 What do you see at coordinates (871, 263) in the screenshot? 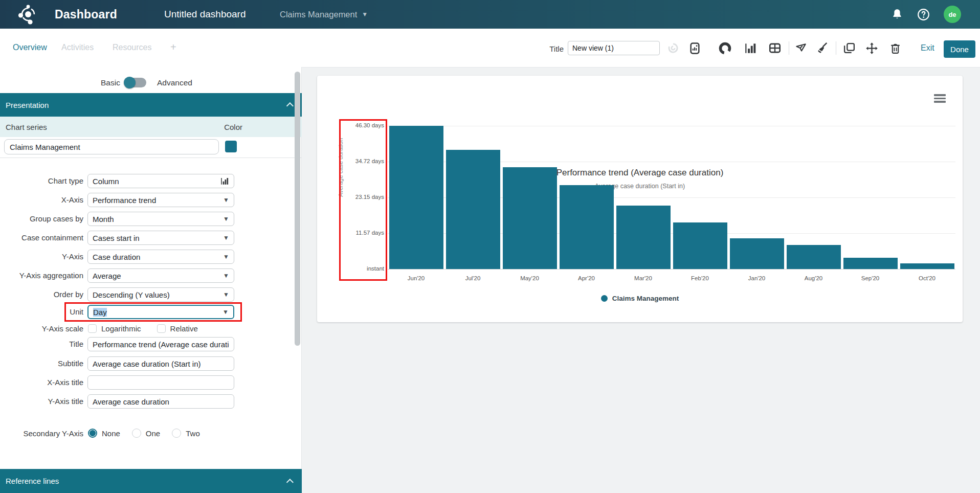
I see `bar-Sep'20` at bounding box center [871, 263].